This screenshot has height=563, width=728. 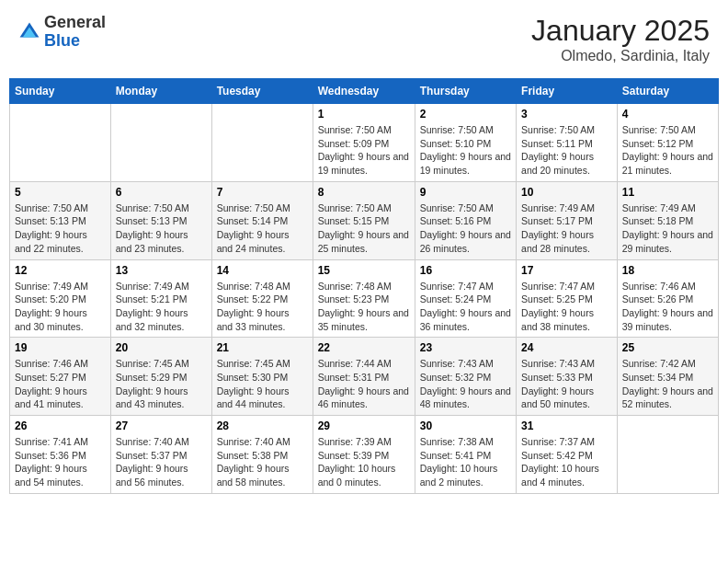 What do you see at coordinates (465, 307) in the screenshot?
I see `day-info: Sunrise: 7:47 AM Sunset: 5:24 PM Dayligh…` at bounding box center [465, 307].